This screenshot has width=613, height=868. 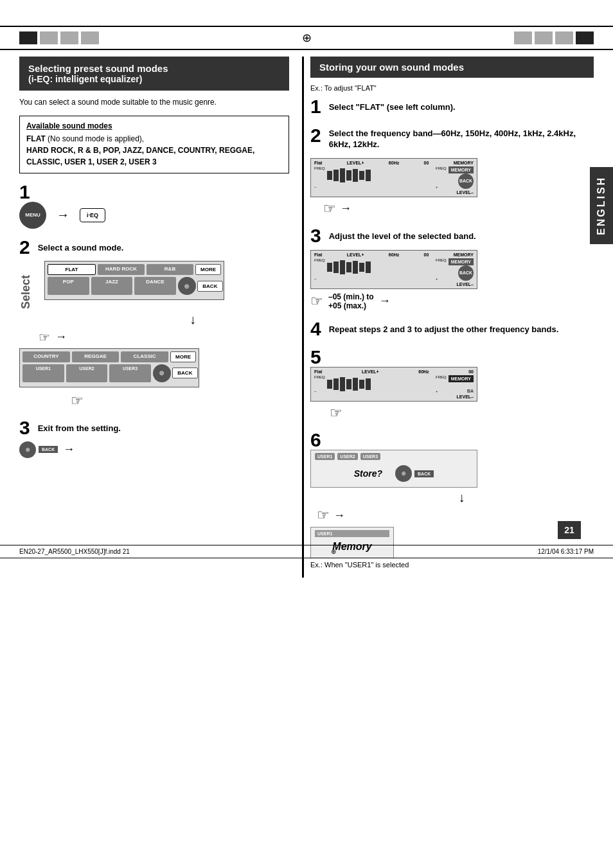 I want to click on store-text: Store?, so click(x=368, y=474).